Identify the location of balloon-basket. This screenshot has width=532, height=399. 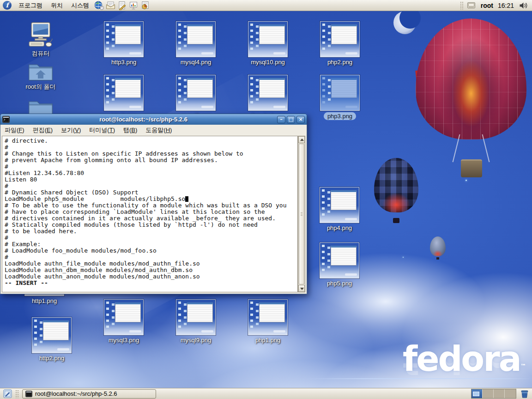
(472, 168).